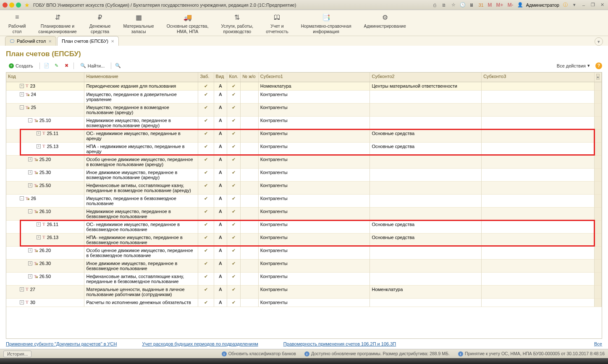 This screenshot has height=364, width=608. Describe the element at coordinates (88, 41) in the screenshot. I see `tab: План счетов (ЕПСБУ)✕` at that location.